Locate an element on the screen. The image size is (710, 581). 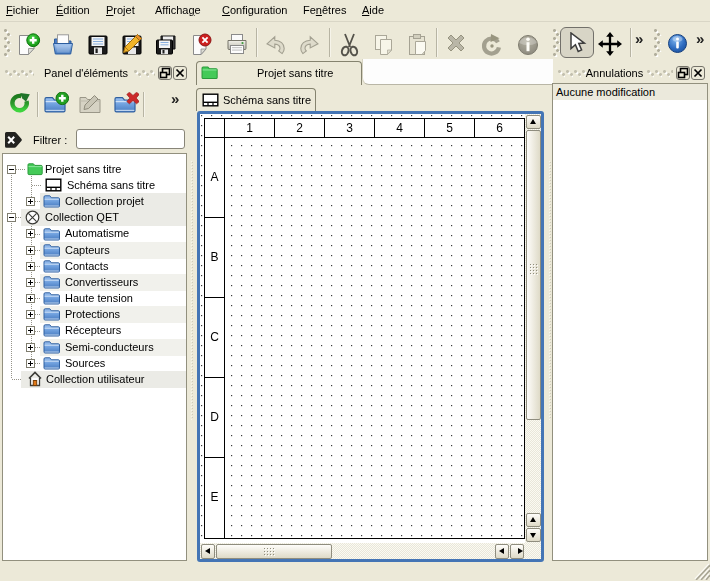
svg-text: E is located at coordinates (214, 497).